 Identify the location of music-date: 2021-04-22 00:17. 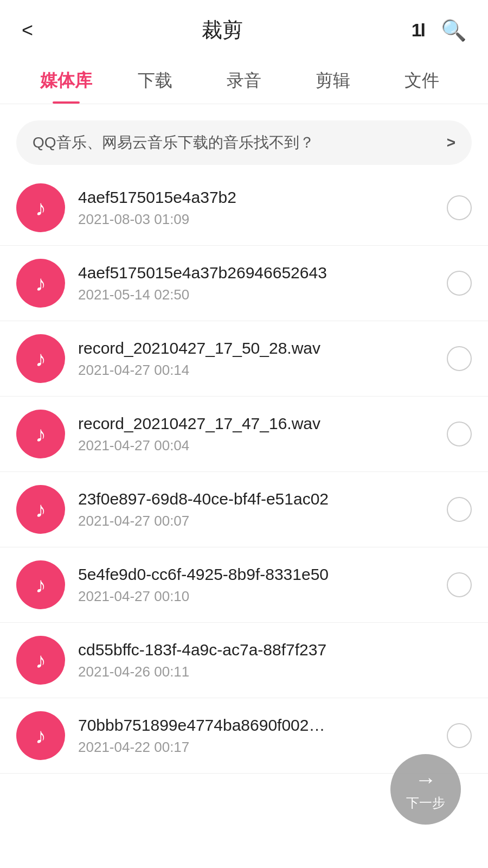
(258, 748).